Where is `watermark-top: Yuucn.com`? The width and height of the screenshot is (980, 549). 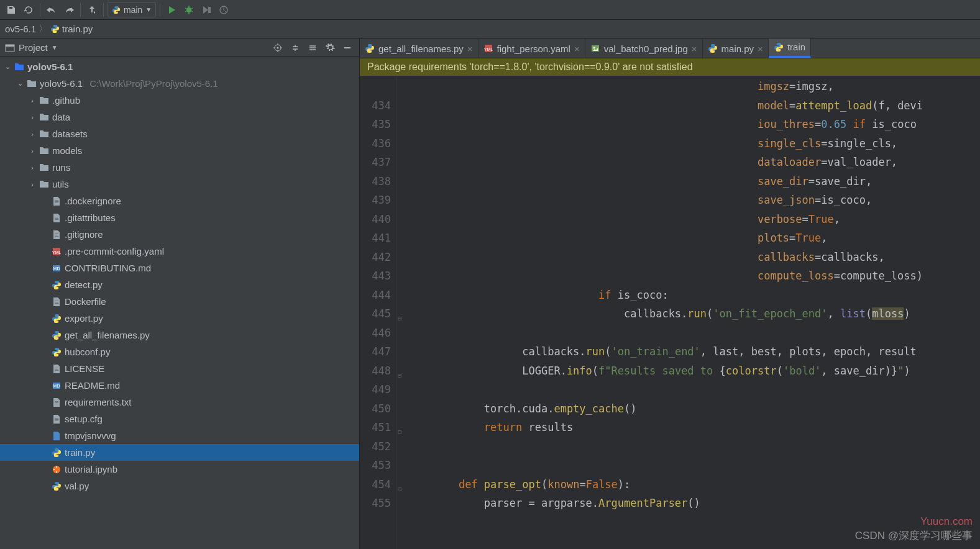
watermark-top: Yuucn.com is located at coordinates (946, 522).